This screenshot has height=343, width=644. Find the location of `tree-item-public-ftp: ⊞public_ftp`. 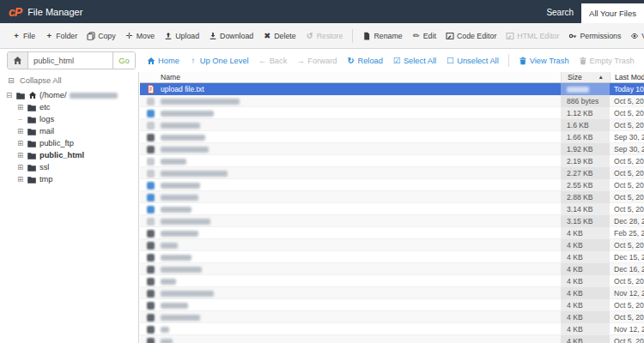

tree-item-public-ftp: ⊞public_ftp is located at coordinates (69, 143).